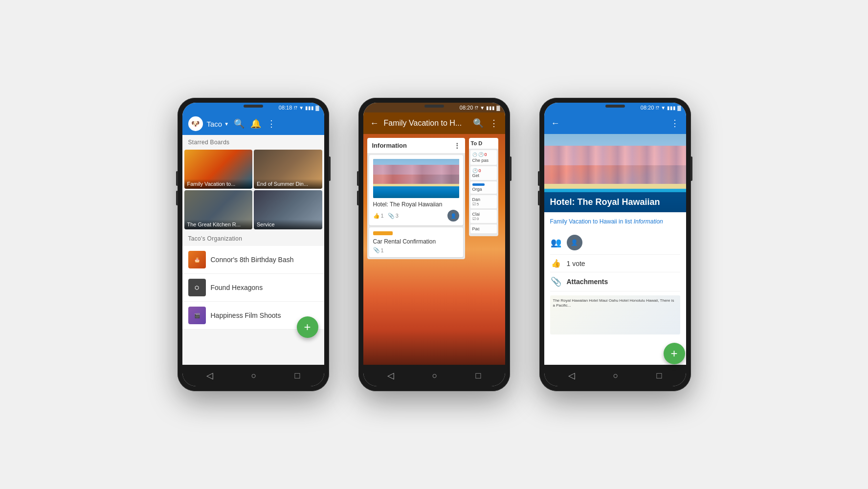 Image resolution: width=868 pixels, height=489 pixels. What do you see at coordinates (484, 188) in the screenshot?
I see `todo-item-orga: Orga` at bounding box center [484, 188].